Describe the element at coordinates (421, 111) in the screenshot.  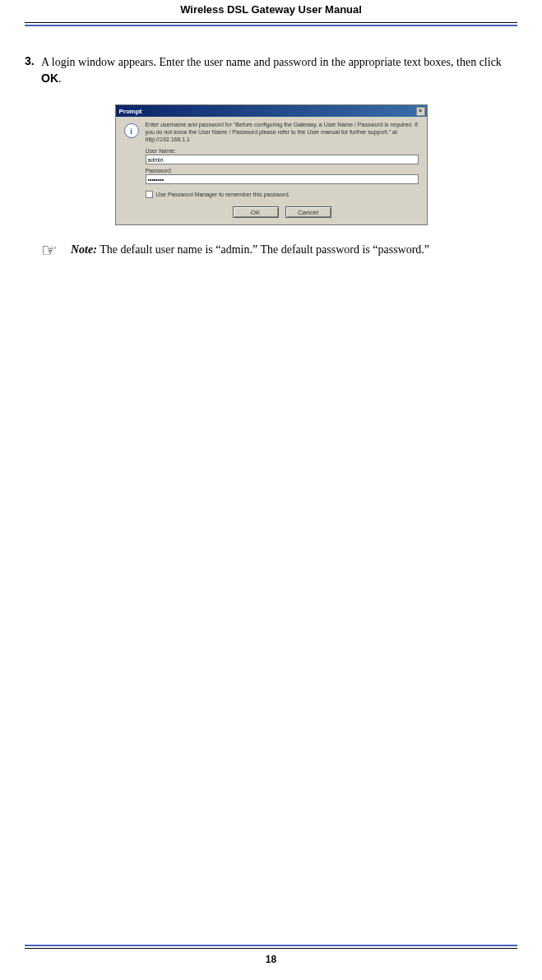
I see `close-icon: ×` at that location.